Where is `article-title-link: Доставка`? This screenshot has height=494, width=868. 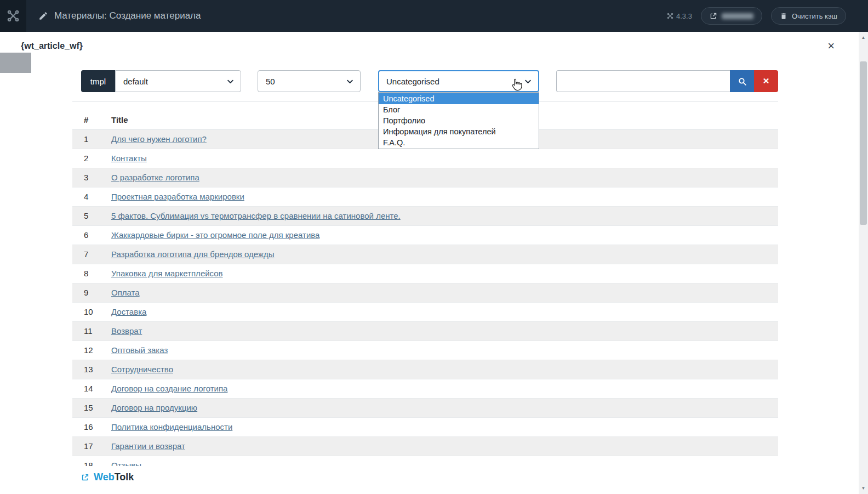 article-title-link: Доставка is located at coordinates (129, 311).